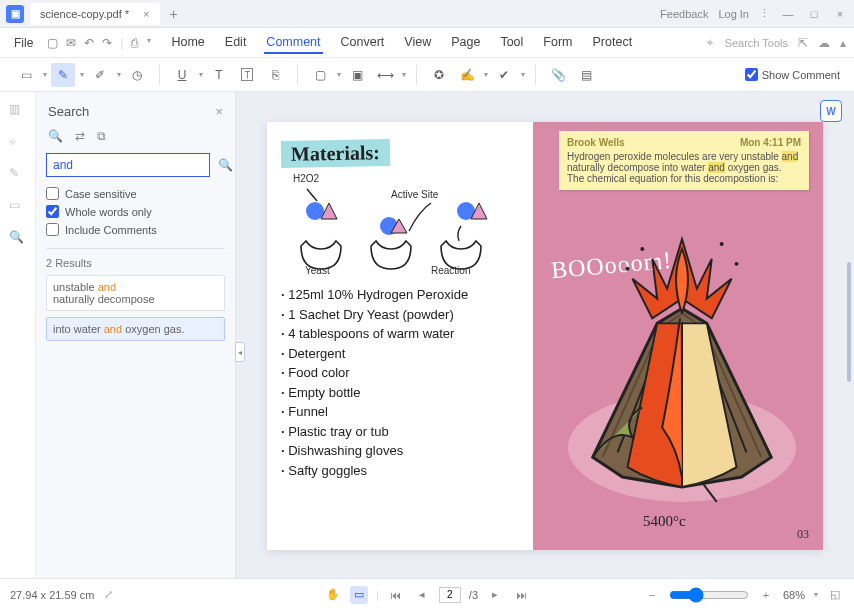  Describe the element at coordinates (136, 212) in the screenshot. I see `opt-whole: Whole words only` at that location.